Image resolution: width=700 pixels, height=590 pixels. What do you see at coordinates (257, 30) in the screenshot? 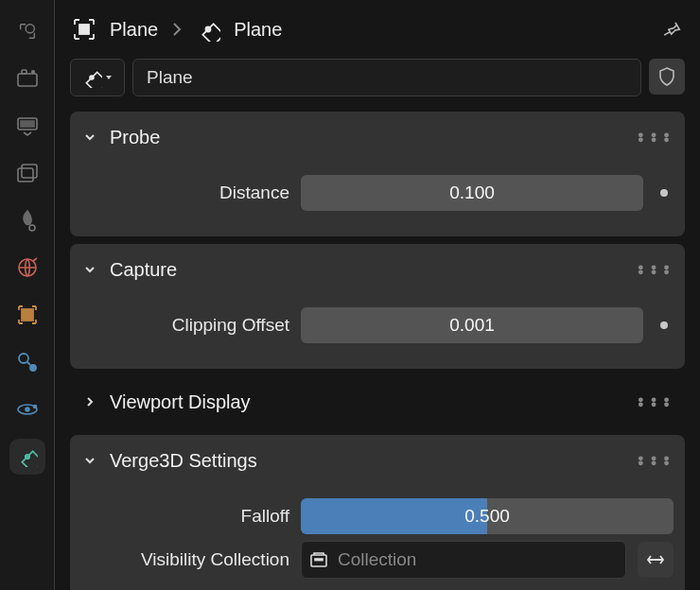
I see `breadcrumb-data: Plane` at bounding box center [257, 30].